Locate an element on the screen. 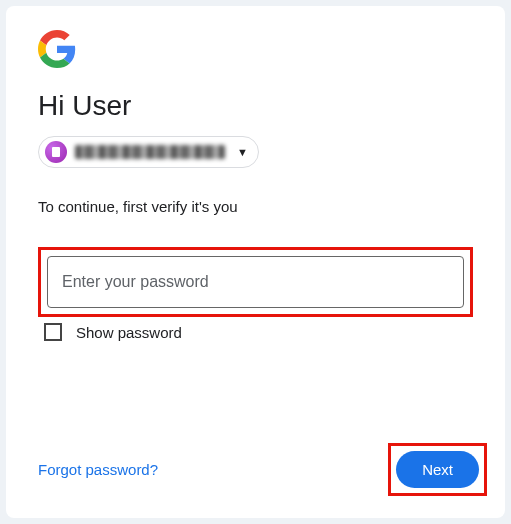  next-highlight-box: Next is located at coordinates (438, 470).